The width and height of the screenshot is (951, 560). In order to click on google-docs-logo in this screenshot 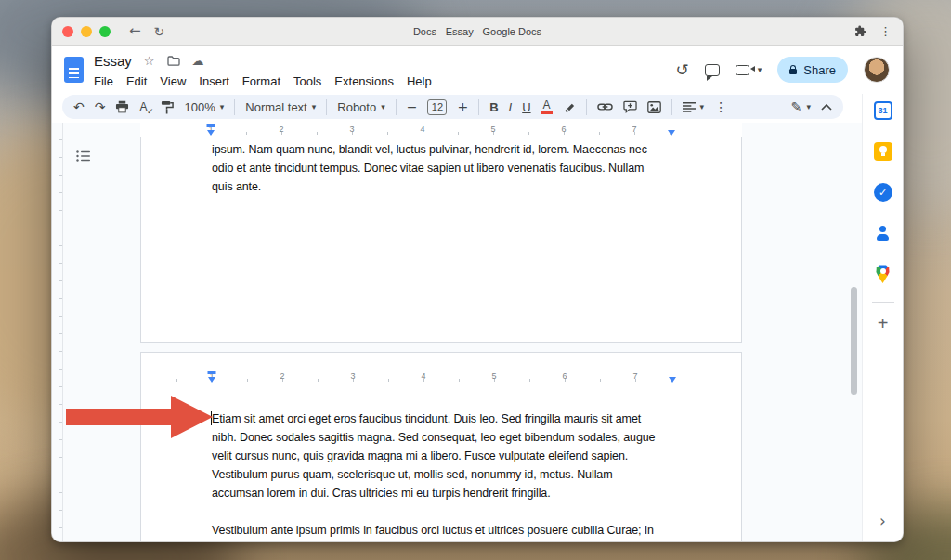, I will do `click(74, 70)`.